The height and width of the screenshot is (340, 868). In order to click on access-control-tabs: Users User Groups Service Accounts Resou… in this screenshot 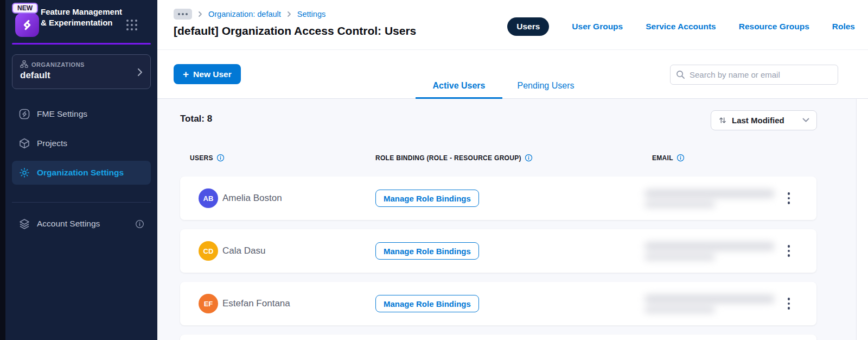, I will do `click(681, 27)`.